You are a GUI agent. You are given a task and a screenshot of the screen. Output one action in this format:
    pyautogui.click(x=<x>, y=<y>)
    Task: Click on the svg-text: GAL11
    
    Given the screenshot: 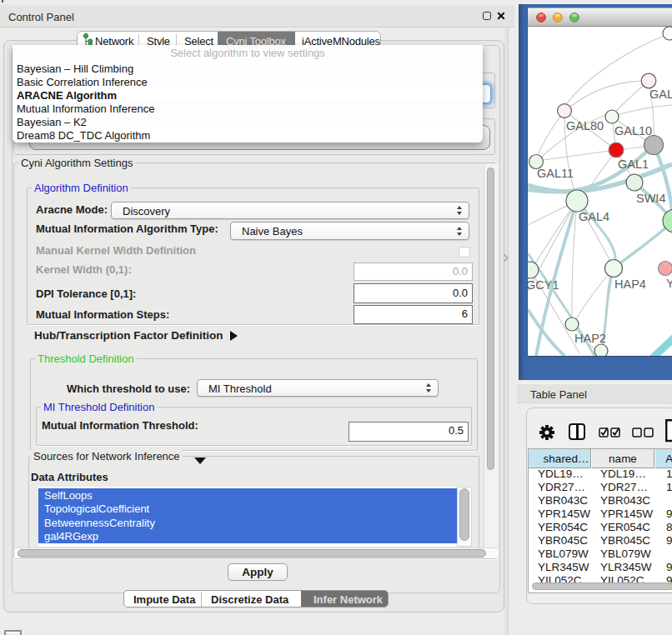 What is the action you would take?
    pyautogui.click(x=555, y=173)
    